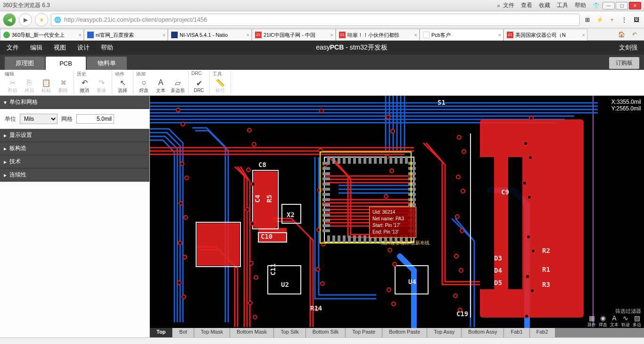 The image size is (644, 344). Describe the element at coordinates (46, 86) in the screenshot. I see `tool-粘贴: 📋粘贴` at that location.